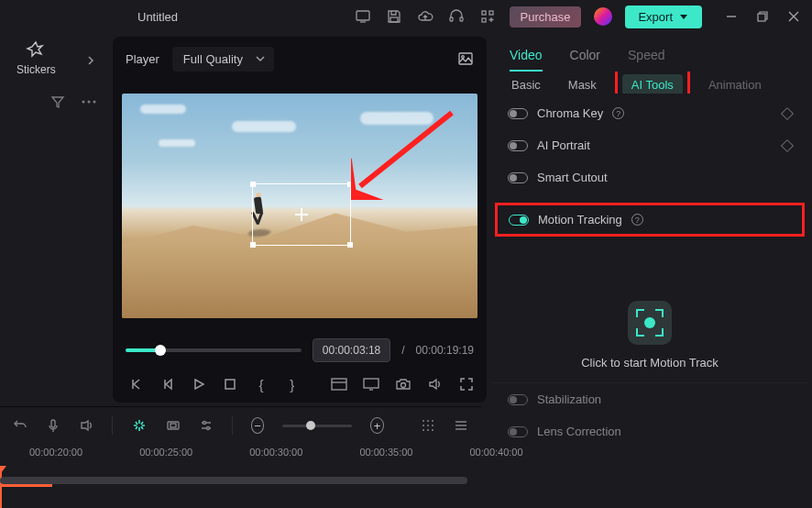 This screenshot has height=508, width=812. What do you see at coordinates (371, 384) in the screenshot?
I see `display-icon` at bounding box center [371, 384].